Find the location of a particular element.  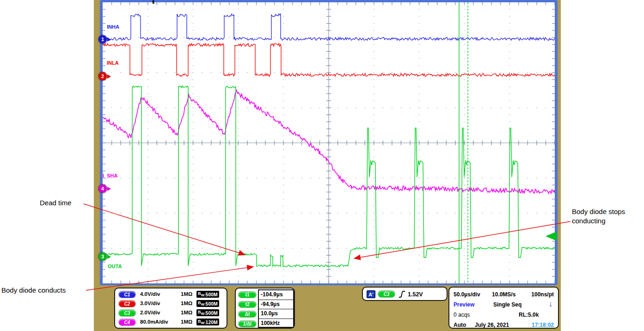

record-length: RL:5.0k is located at coordinates (529, 315).